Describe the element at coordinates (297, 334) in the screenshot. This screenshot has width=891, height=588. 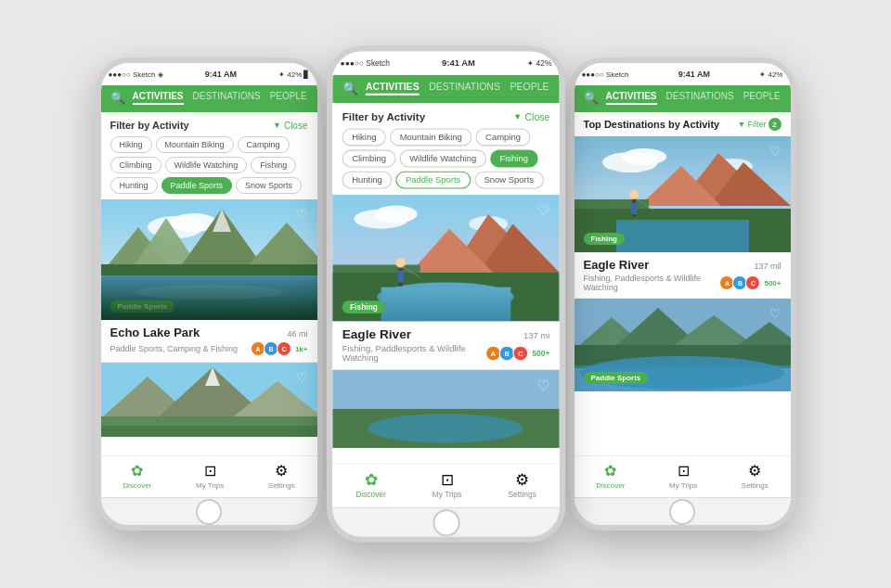
I see `dest-dist-echo: 46 mi` at that location.